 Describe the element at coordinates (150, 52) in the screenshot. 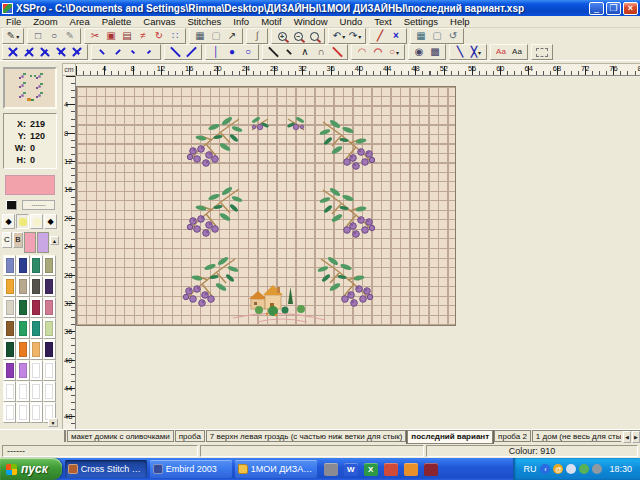

I see `quarter-stitch-br` at that location.